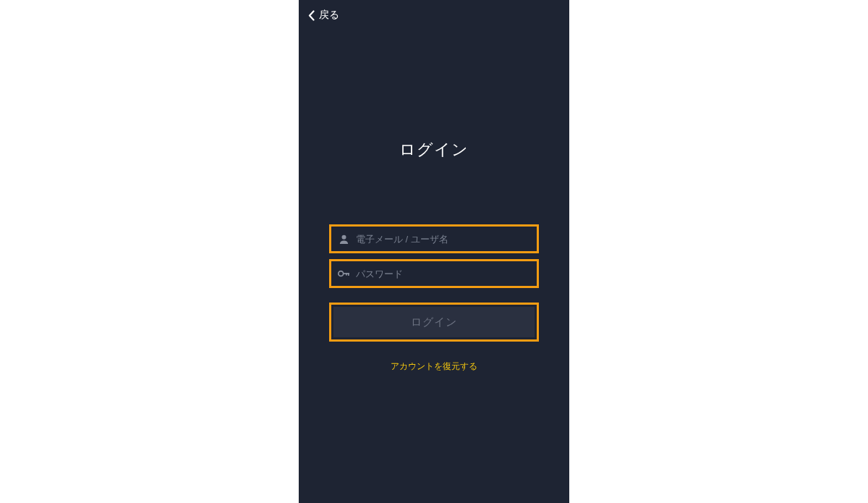 The image size is (868, 503). Describe the element at coordinates (434, 322) in the screenshot. I see `login-button-wrap: ログイン` at that location.